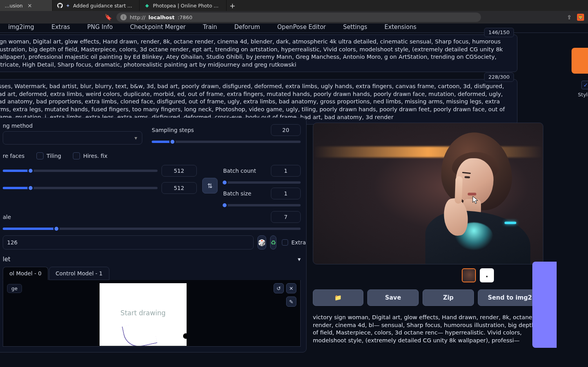 The width and height of the screenshot is (588, 367). I want to click on cfg-scale-label: ale, so click(7, 217).